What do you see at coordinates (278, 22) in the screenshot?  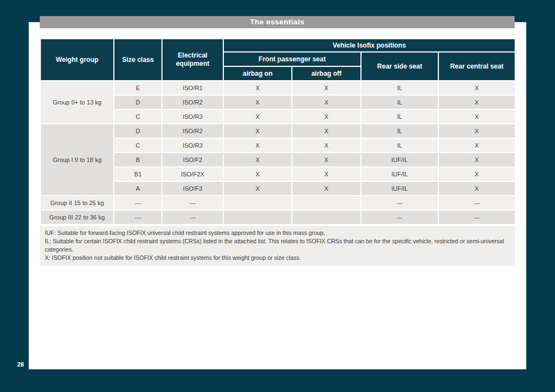 I see `section-title: The essentials` at bounding box center [278, 22].